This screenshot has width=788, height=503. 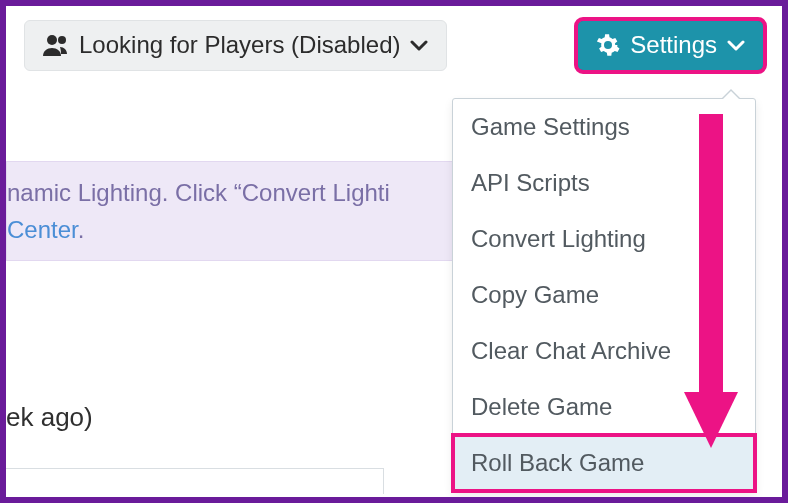 What do you see at coordinates (195, 481) in the screenshot?
I see `panel-border-fragment` at bounding box center [195, 481].